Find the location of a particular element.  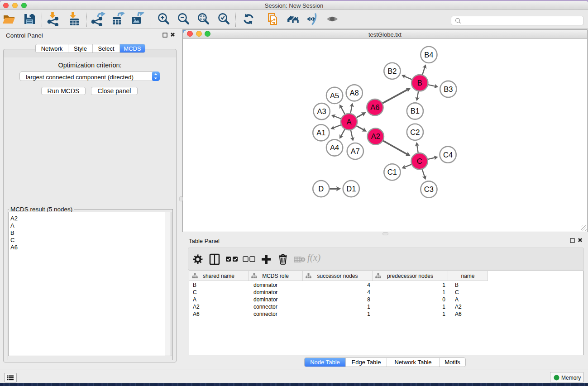

svg-text: B1 is located at coordinates (415, 111).